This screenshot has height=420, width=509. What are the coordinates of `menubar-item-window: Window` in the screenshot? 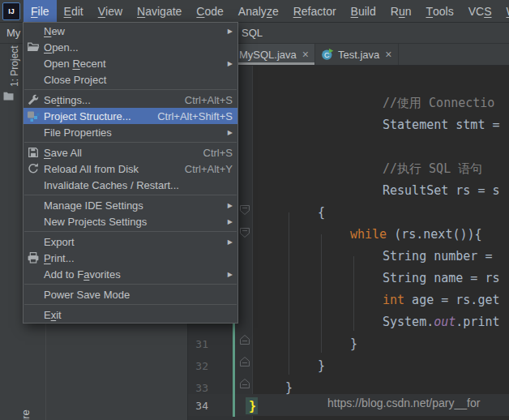 It's located at (504, 11).